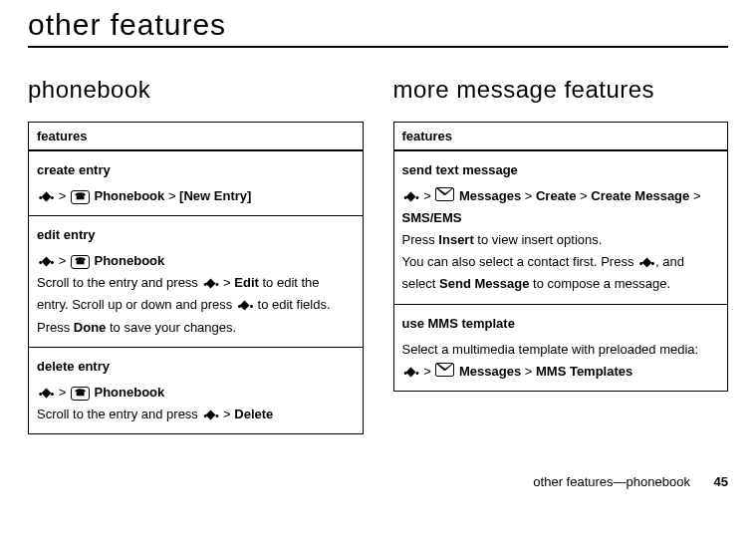 This screenshot has width=756, height=549. I want to click on label-send-message: Send Message, so click(484, 283).